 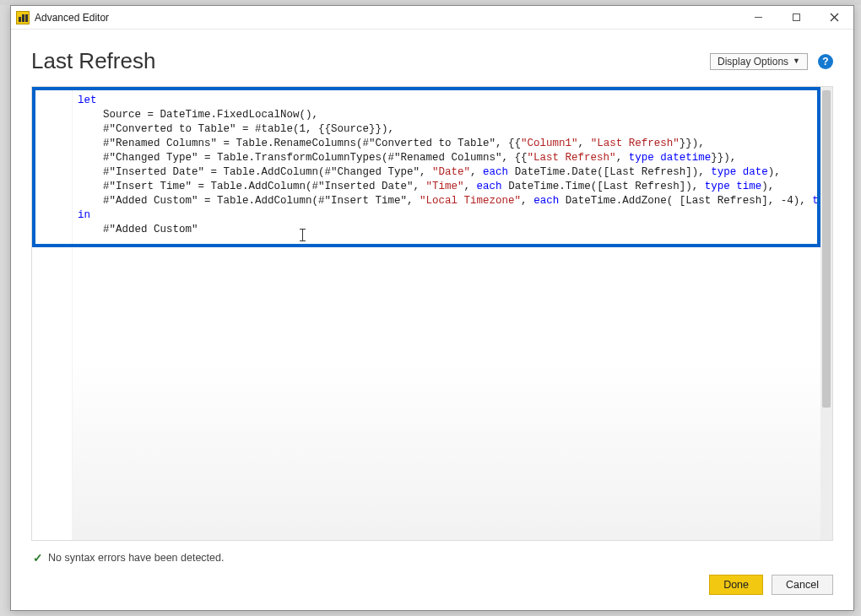 I want to click on maximize-button, so click(x=797, y=17).